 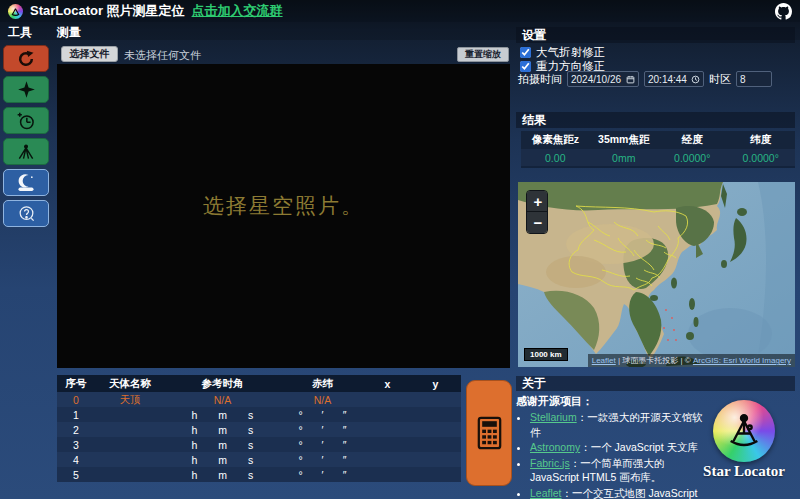 What do you see at coordinates (658, 150) in the screenshot?
I see `results-table: 像素焦距z 35mm焦距 经度 纬度 0.00 0mm 0.0000° 0.00…` at bounding box center [658, 150].